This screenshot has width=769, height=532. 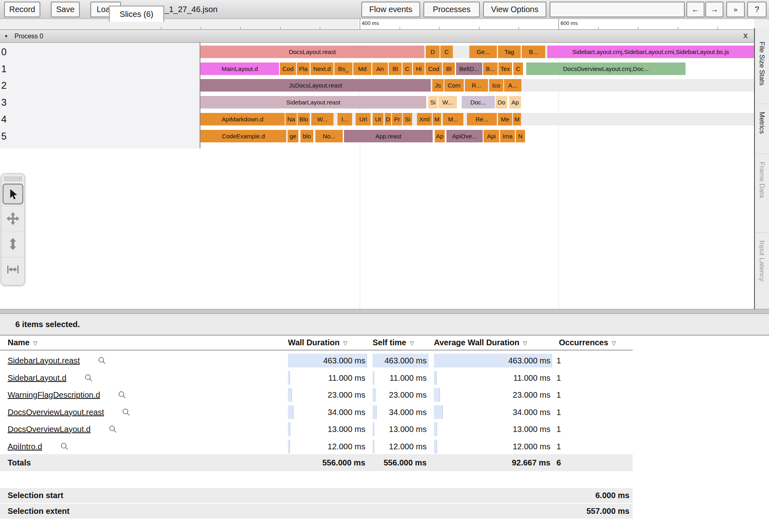 I want to click on flow-events-button: Flow events, so click(x=391, y=10).